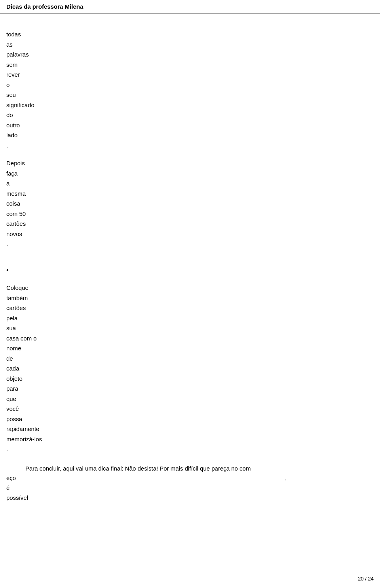 The width and height of the screenshot is (380, 588). I want to click on text-line: objeto, so click(190, 379).